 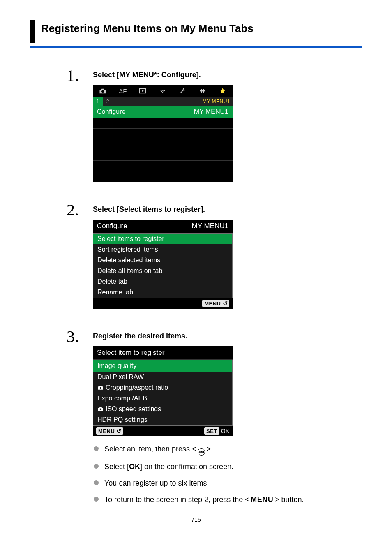 What do you see at coordinates (228, 467) in the screenshot?
I see `note-item: Select [OK] on the confirmation screen.` at bounding box center [228, 467].